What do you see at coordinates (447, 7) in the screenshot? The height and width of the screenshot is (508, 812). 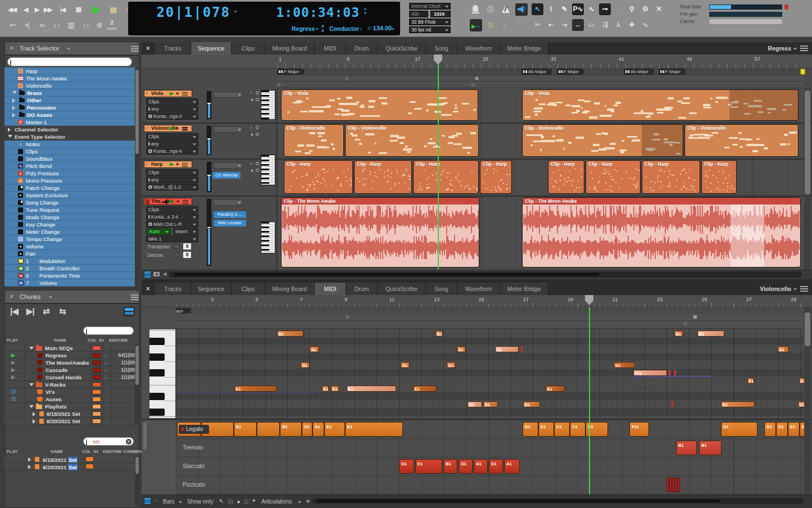 I see `clock-select-dropdown-icon` at bounding box center [447, 7].